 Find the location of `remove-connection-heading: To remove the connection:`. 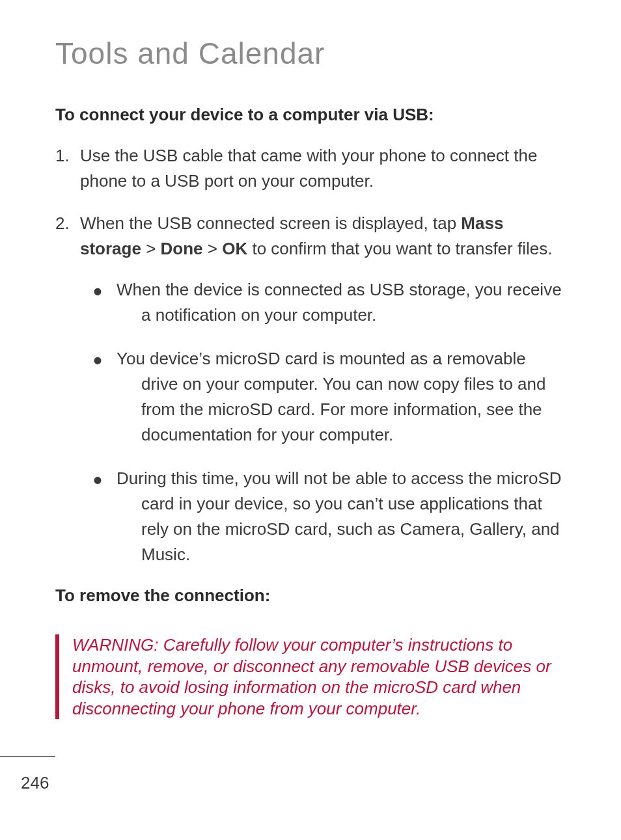

remove-connection-heading: To remove the connection: is located at coordinates (310, 596).